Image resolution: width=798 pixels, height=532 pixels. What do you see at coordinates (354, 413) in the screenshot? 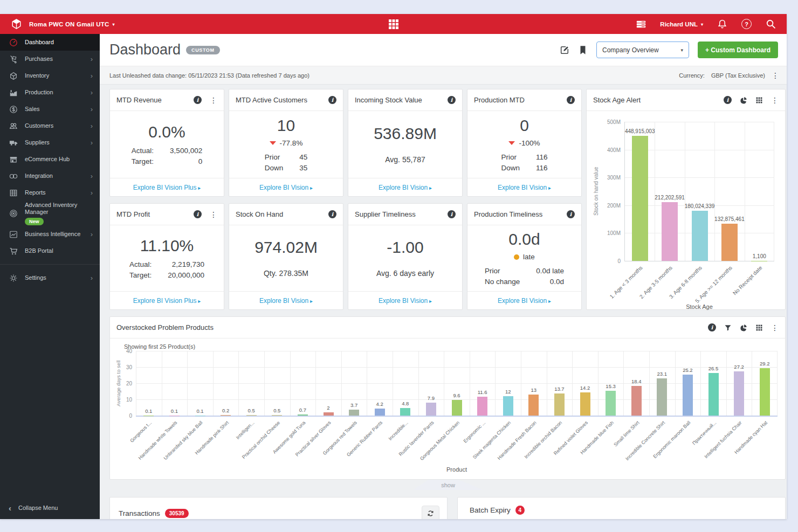
I see `bar-gorgeous-red-towels` at bounding box center [354, 413].